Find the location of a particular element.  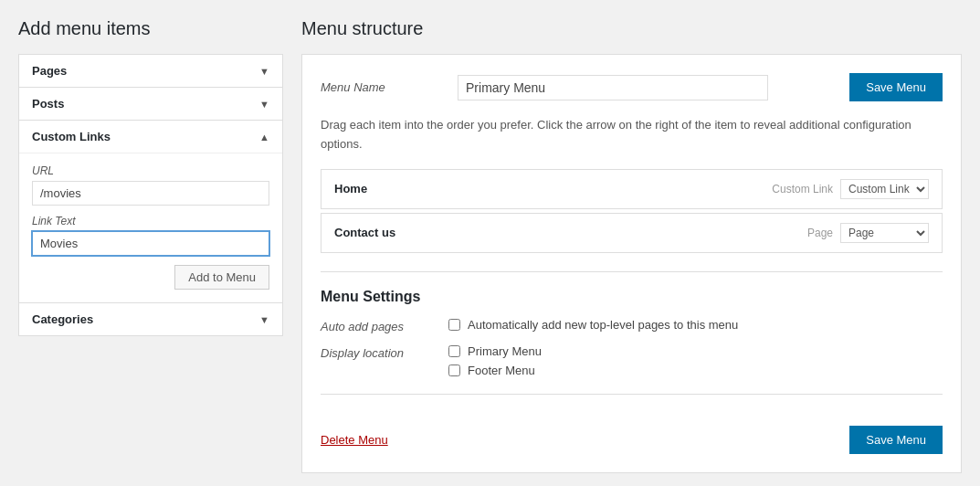

add-to-menu-button: Add to Menu is located at coordinates (222, 278).